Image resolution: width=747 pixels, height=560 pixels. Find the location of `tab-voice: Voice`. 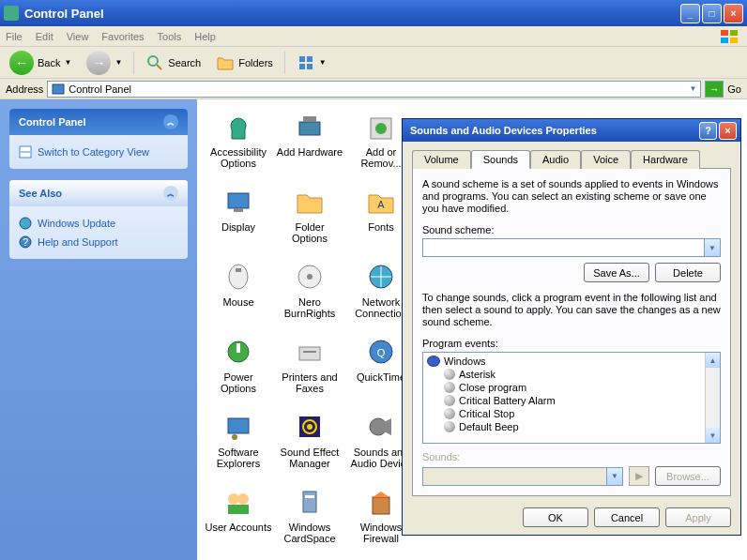

tab-voice: Voice is located at coordinates (606, 159).